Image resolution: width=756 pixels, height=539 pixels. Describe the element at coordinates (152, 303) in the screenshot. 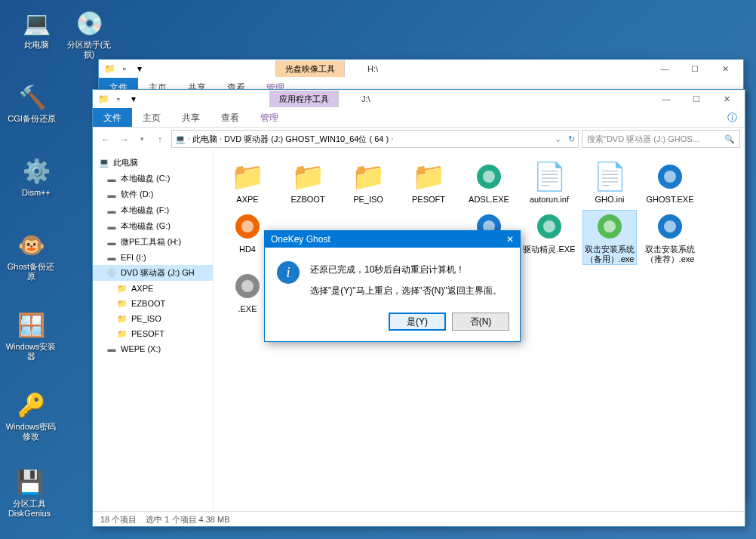

I see `nav-item: 📁EZBOOT` at that location.